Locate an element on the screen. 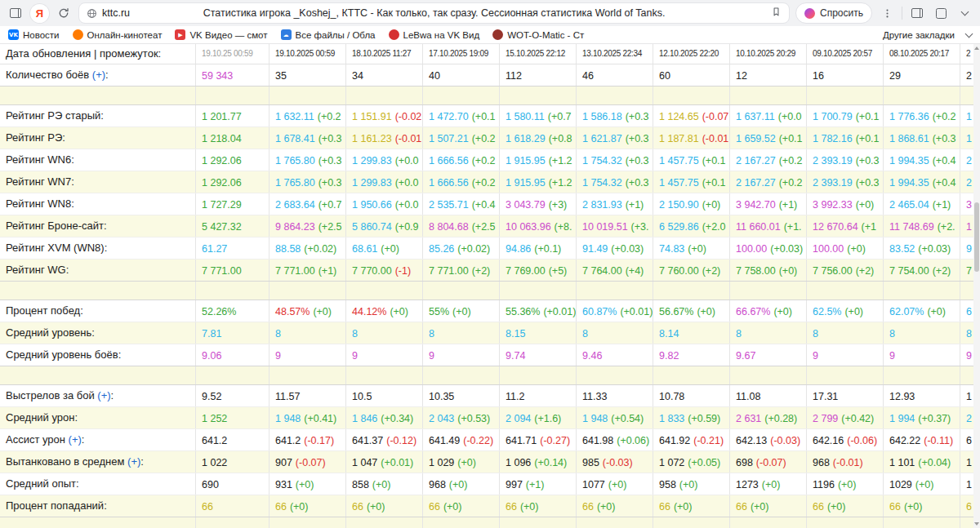 Image resolution: width=980 pixels, height=528 pixels. other-bookmarks: Другие закладки is located at coordinates (919, 35).